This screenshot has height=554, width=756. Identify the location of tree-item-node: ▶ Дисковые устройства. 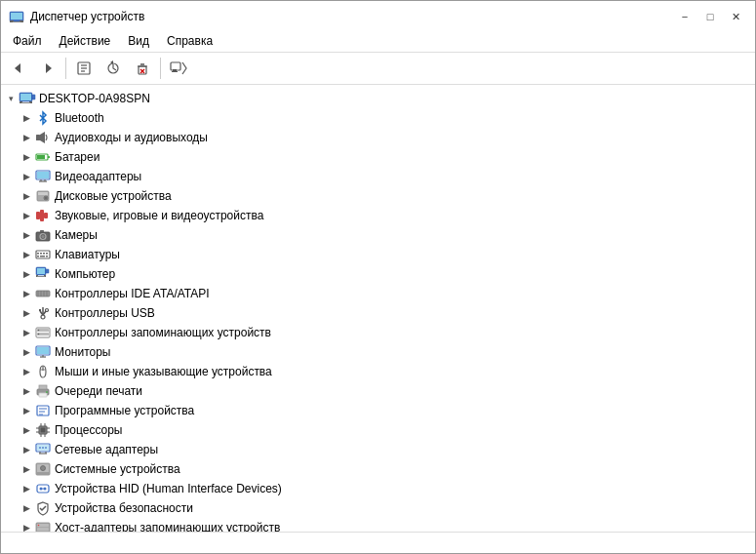
(378, 196).